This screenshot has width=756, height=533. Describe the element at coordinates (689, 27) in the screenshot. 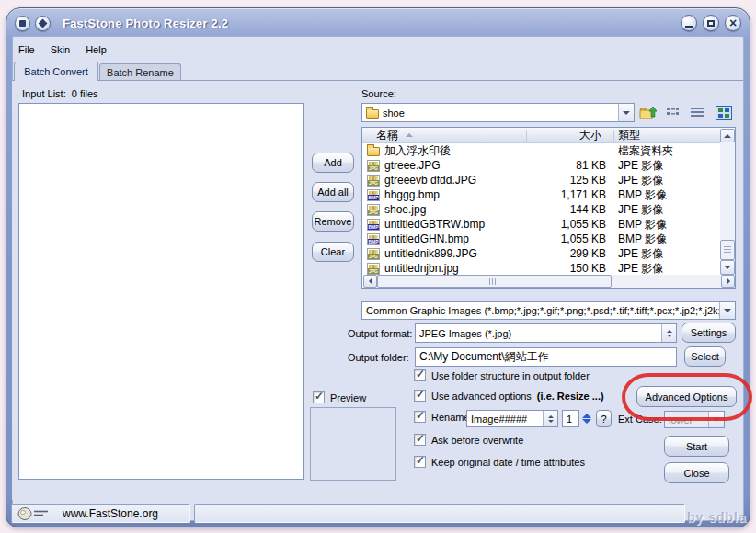

I see `minimize-icon` at that location.